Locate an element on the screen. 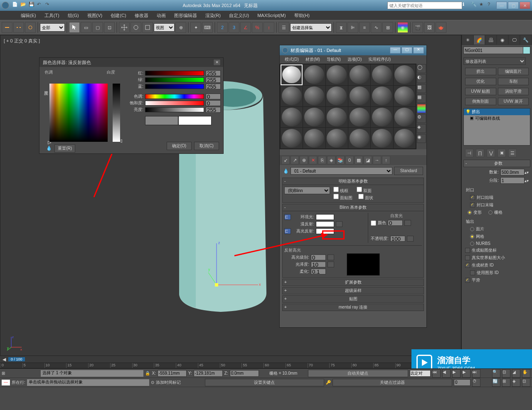  stack-spline: ▣ 可编辑样条线 is located at coordinates (497, 119).